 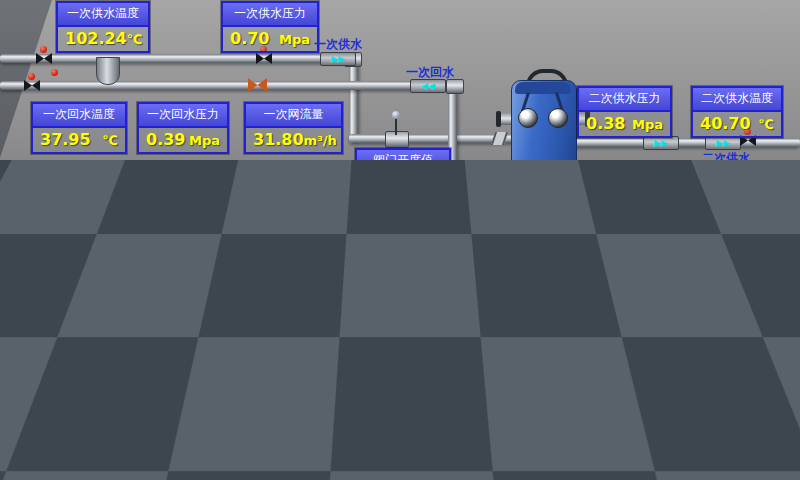 What do you see at coordinates (683, 142) in the screenshot?
I see `pipe-secondary-supply` at bounding box center [683, 142].